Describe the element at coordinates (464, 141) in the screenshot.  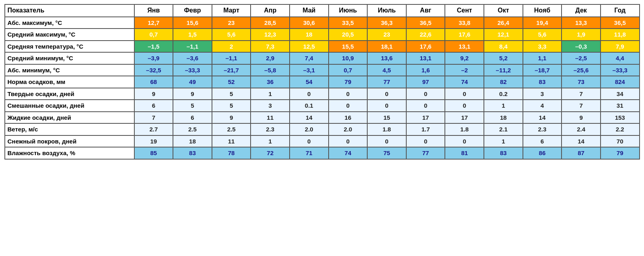
I see `cell-snow-8: 0` at that location.